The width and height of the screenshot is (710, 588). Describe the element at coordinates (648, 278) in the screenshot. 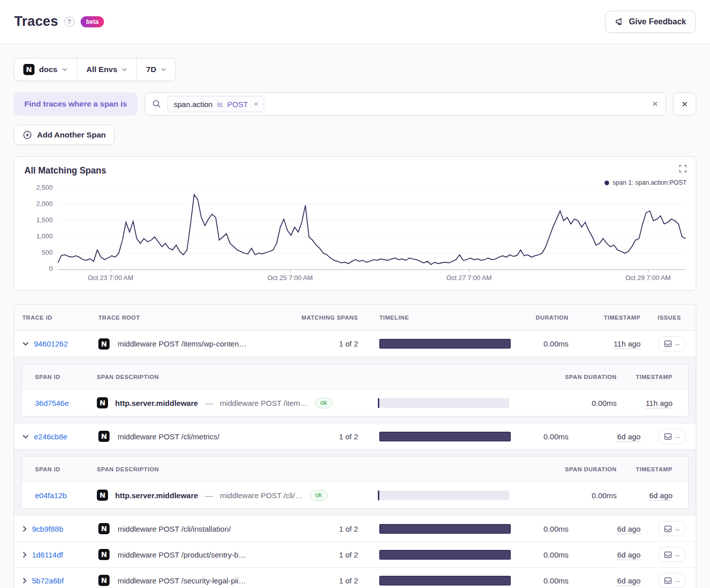

I see `x-tick-label: Oct 29 7:00 AM` at that location.